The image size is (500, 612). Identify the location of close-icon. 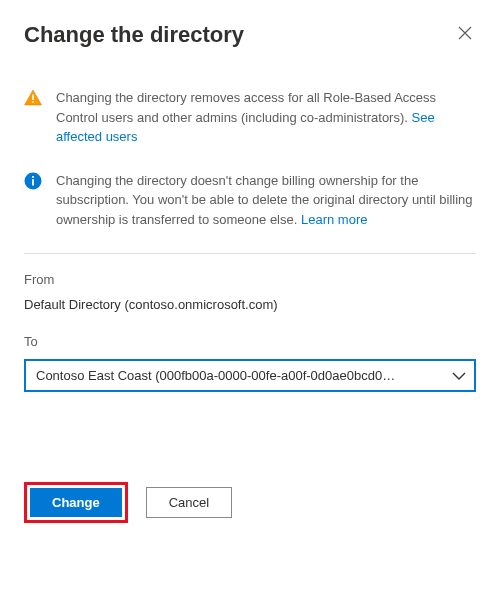
(465, 33).